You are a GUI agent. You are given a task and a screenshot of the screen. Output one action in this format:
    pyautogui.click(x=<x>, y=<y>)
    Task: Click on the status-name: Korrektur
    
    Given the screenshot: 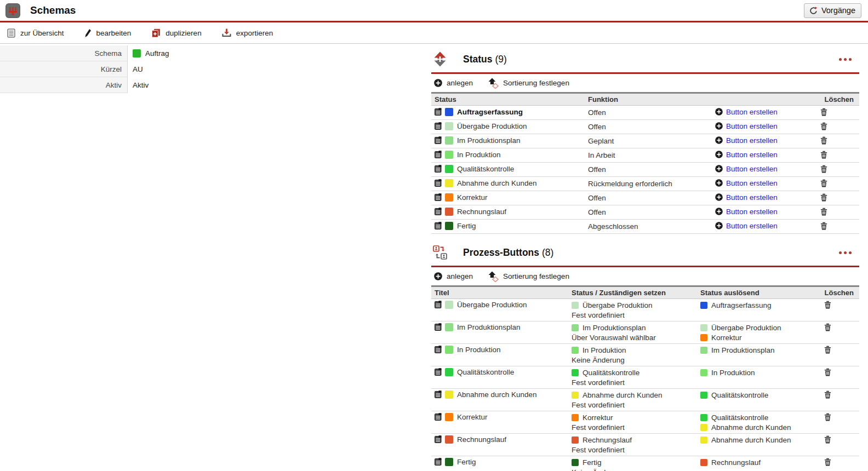 What is the action you would take?
    pyautogui.click(x=472, y=197)
    